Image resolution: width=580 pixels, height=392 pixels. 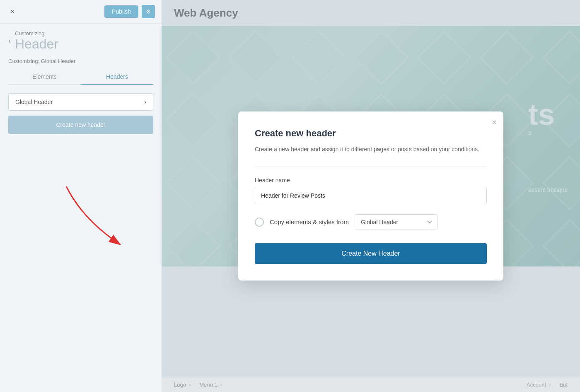 I want to click on tab-elements: Elements, so click(x=45, y=77).